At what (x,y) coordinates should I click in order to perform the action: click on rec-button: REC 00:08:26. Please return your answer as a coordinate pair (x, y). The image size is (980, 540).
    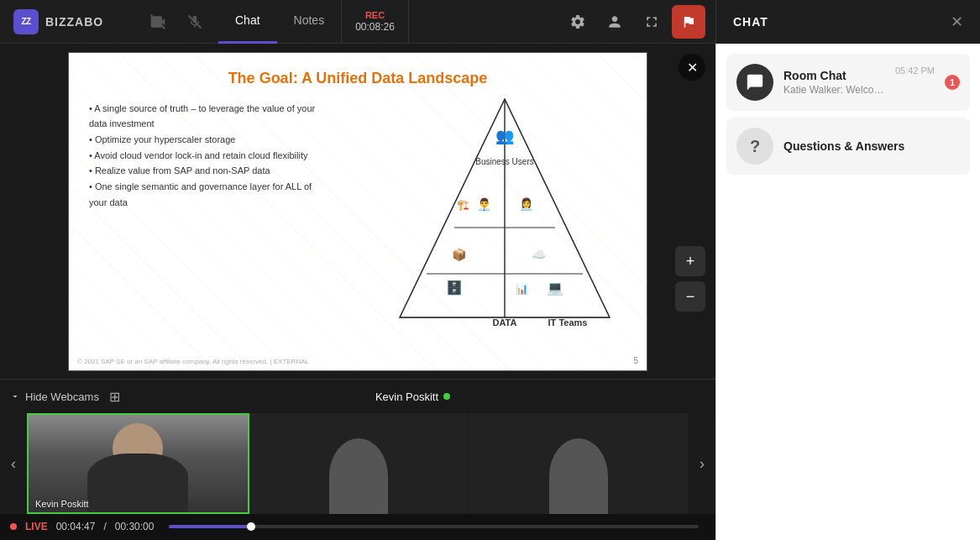
    Looking at the image, I should click on (375, 22).